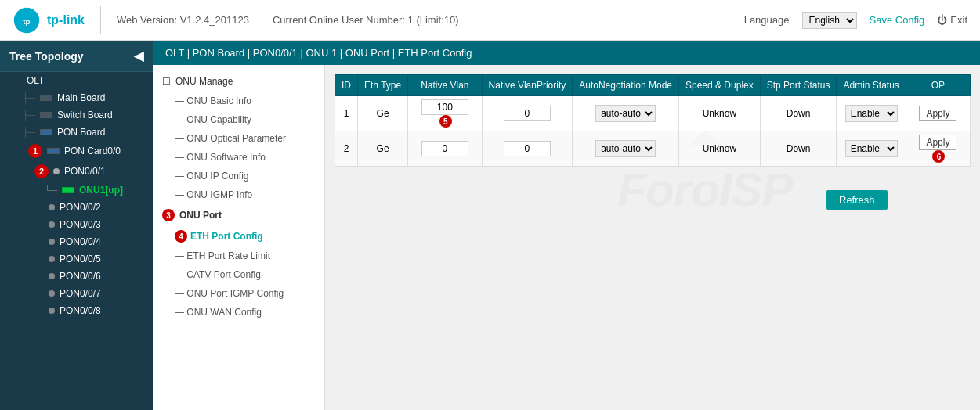  Describe the element at coordinates (77, 171) in the screenshot. I see `sidebar-item-pon001: 2 PON0/0/1` at that location.